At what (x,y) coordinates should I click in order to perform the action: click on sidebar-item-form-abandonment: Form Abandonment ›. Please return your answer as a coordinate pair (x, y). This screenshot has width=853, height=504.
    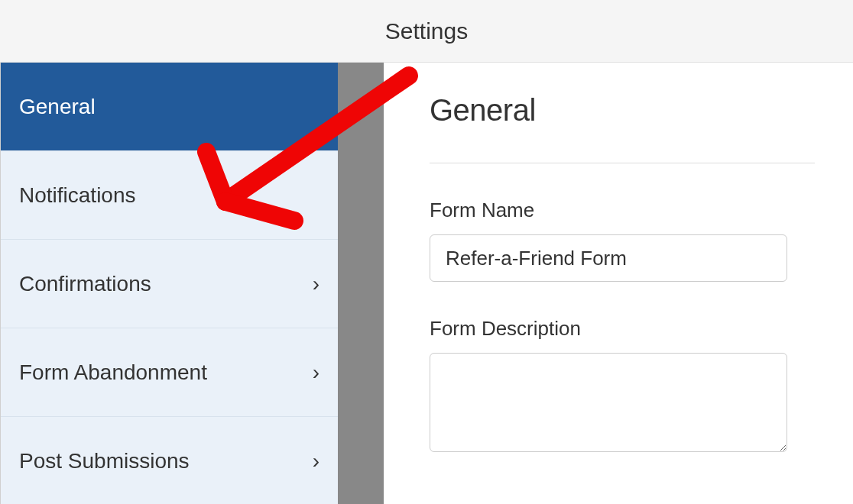
    Looking at the image, I should click on (170, 373).